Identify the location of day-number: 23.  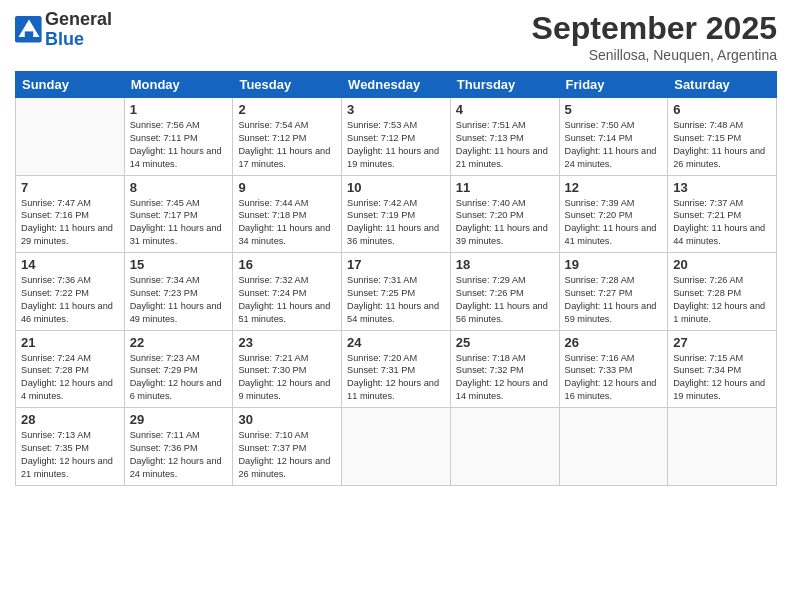
(287, 342).